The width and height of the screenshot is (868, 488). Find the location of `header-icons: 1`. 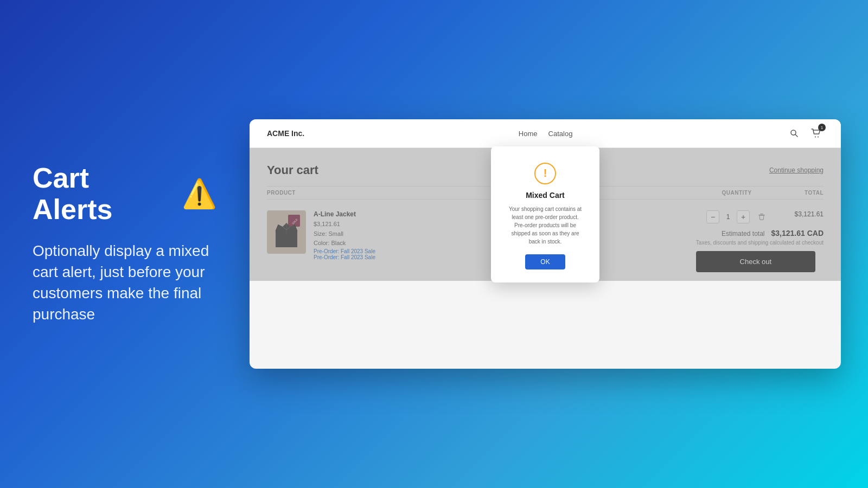

header-icons: 1 is located at coordinates (805, 133).